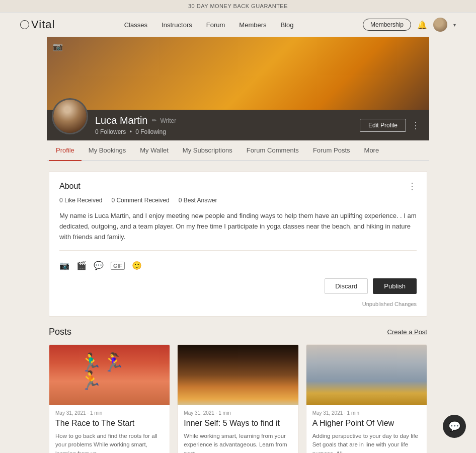  What do you see at coordinates (237, 413) in the screenshot?
I see `post-meta-2: May 31, 2021 · 1 min` at bounding box center [237, 413].